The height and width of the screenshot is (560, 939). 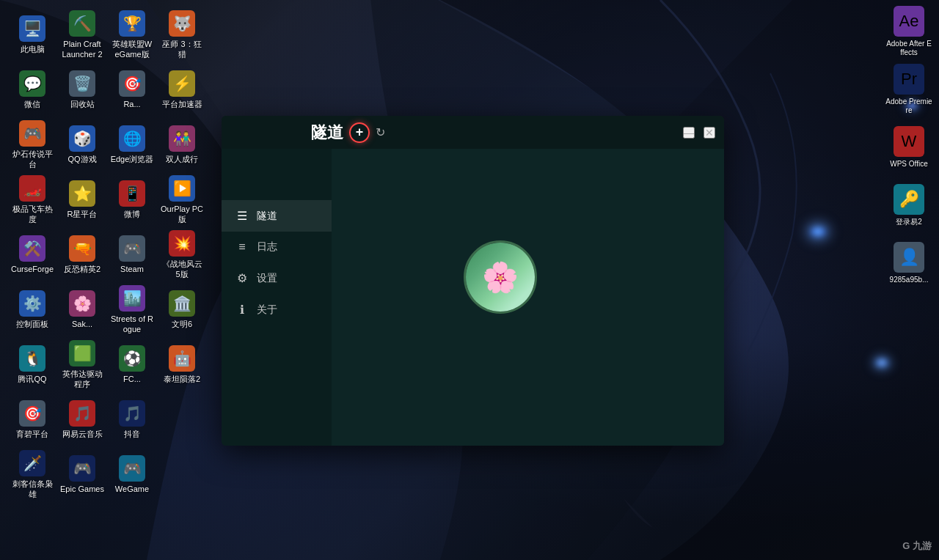 What do you see at coordinates (267, 216) in the screenshot?
I see `sidebar-tunnel-label: 隧道` at bounding box center [267, 216].